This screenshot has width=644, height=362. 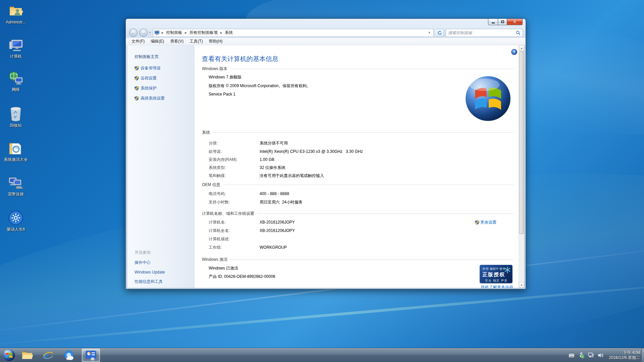 What do you see at coordinates (16, 160) in the screenshot?
I see `desktop-icon-label: 系统激活大全` at bounding box center [16, 160].